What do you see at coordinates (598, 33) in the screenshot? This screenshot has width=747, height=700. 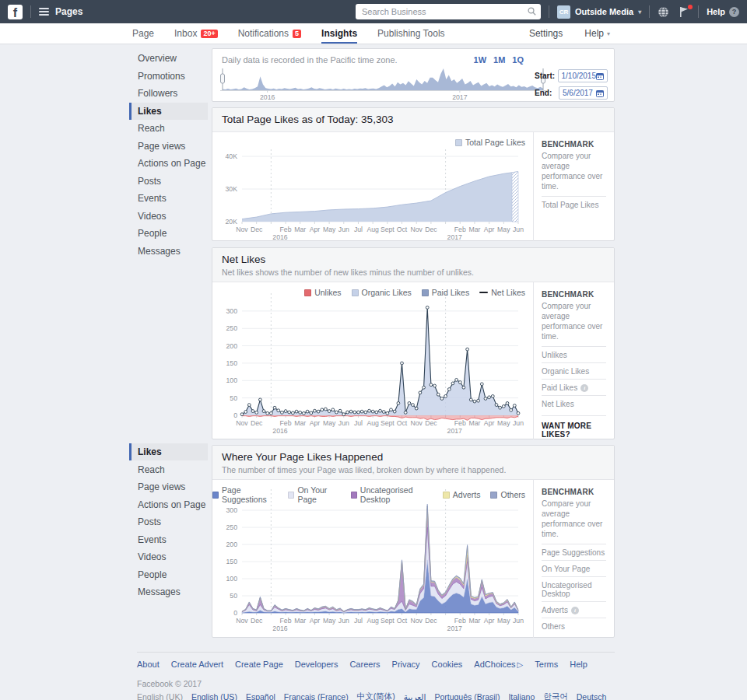 I see `nav-help: Help▾` at bounding box center [598, 33].